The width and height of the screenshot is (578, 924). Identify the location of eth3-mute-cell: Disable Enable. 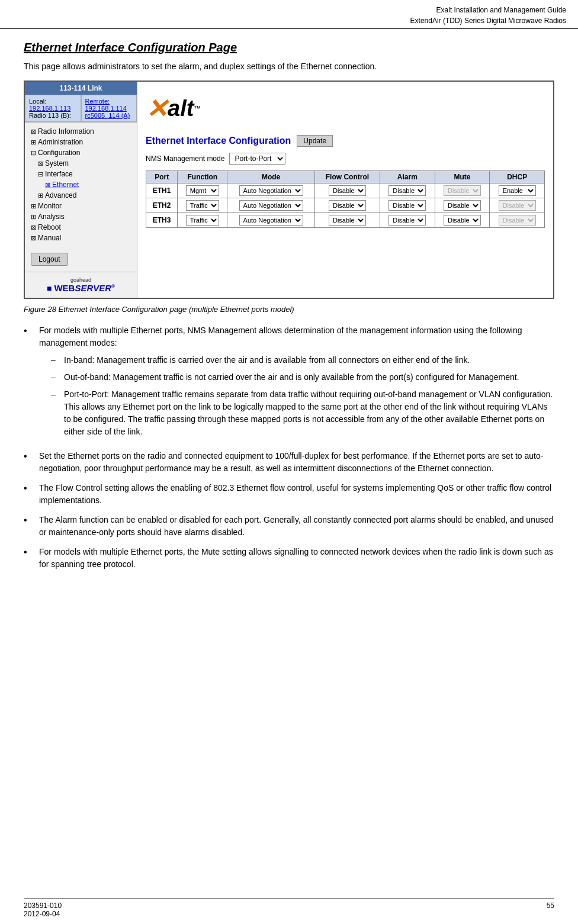
(462, 220).